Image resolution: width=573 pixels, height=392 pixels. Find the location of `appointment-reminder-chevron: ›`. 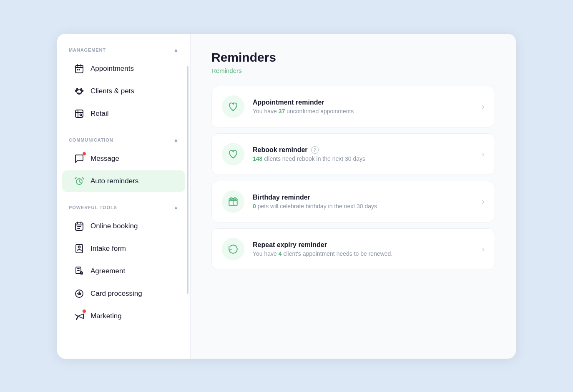

appointment-reminder-chevron: › is located at coordinates (483, 107).